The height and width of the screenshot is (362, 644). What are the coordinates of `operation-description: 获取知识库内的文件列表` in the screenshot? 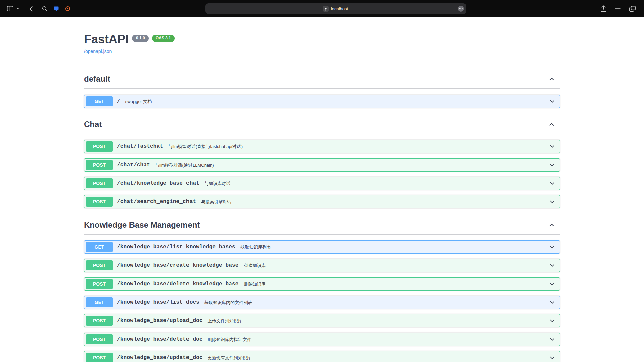 It's located at (228, 302).